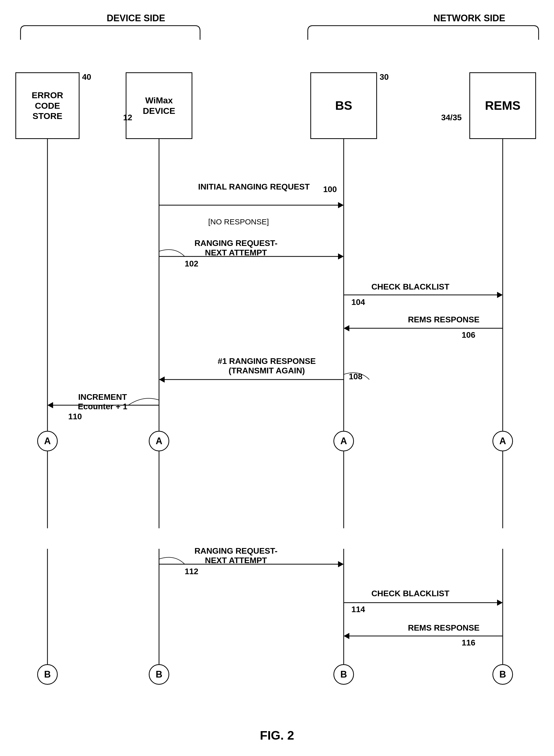 The width and height of the screenshot is (554, 756). Describe the element at coordinates (503, 441) in the screenshot. I see `connector-a4: A` at that location.